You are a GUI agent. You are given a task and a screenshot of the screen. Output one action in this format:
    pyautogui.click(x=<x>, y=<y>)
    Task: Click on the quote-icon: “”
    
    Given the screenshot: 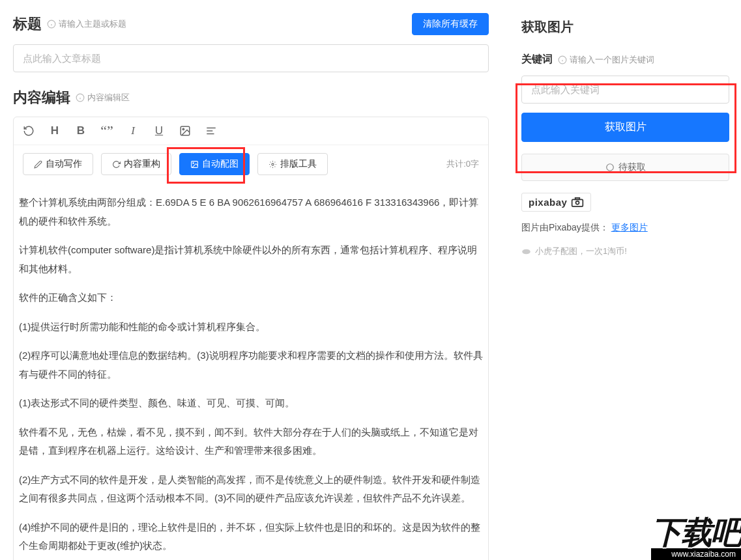 What is the action you would take?
    pyautogui.click(x=107, y=131)
    